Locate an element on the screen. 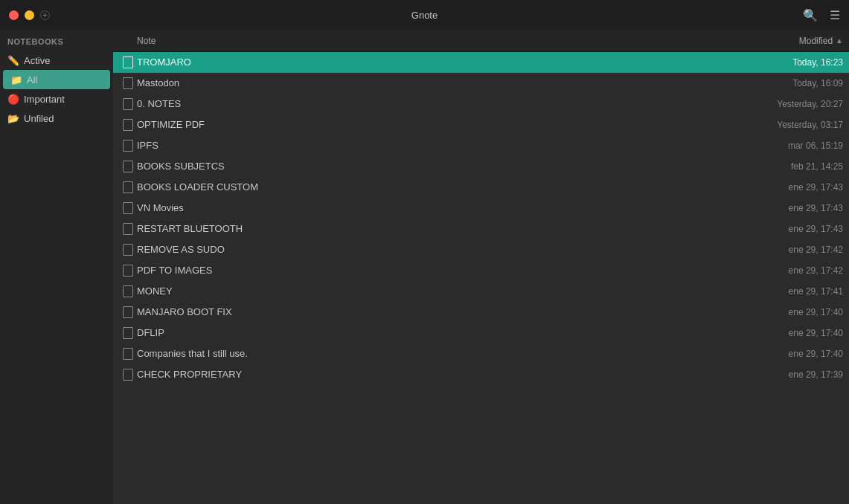  search-icon: 🔍 is located at coordinates (810, 15).